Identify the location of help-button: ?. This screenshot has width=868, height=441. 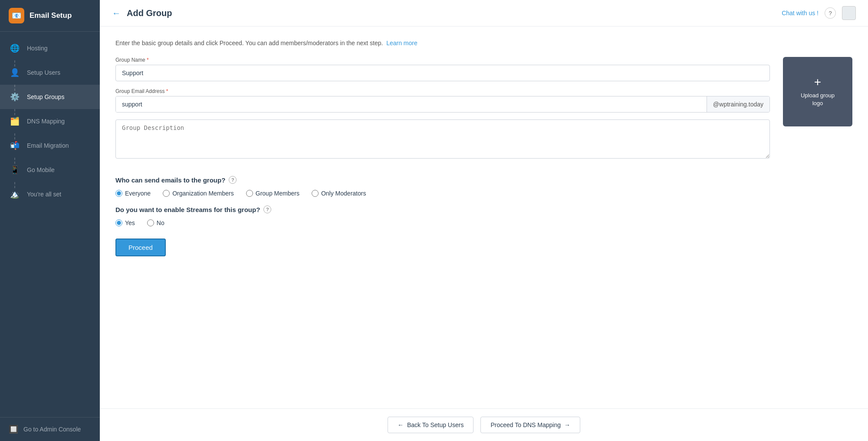
(830, 13).